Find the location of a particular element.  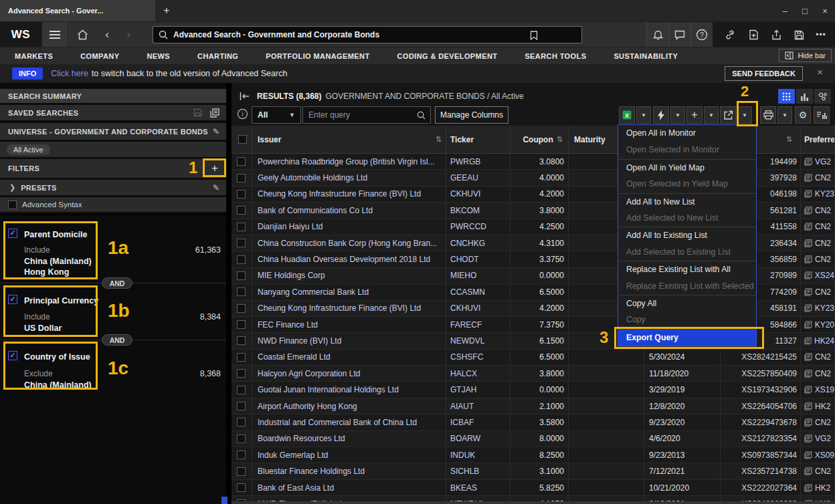

back-button: ‹ is located at coordinates (107, 35).